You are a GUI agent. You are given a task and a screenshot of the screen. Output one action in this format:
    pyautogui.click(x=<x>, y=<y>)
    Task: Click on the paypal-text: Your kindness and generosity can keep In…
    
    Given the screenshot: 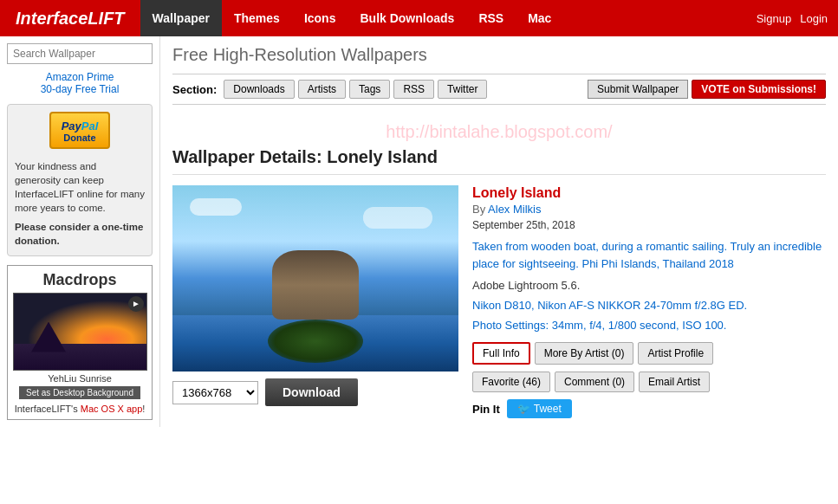 What is the action you would take?
    pyautogui.click(x=80, y=204)
    